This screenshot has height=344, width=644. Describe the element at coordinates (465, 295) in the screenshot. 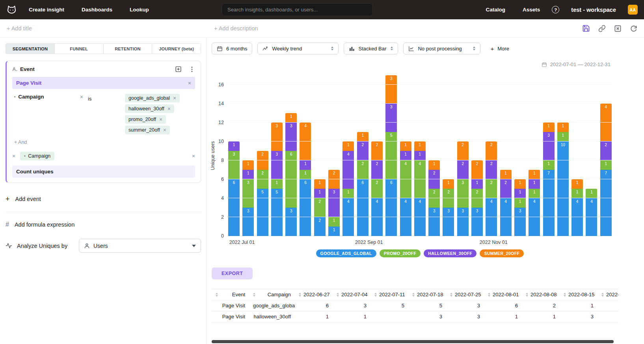

I see `column-header-2022-07-25: 2022-07-25` at that location.